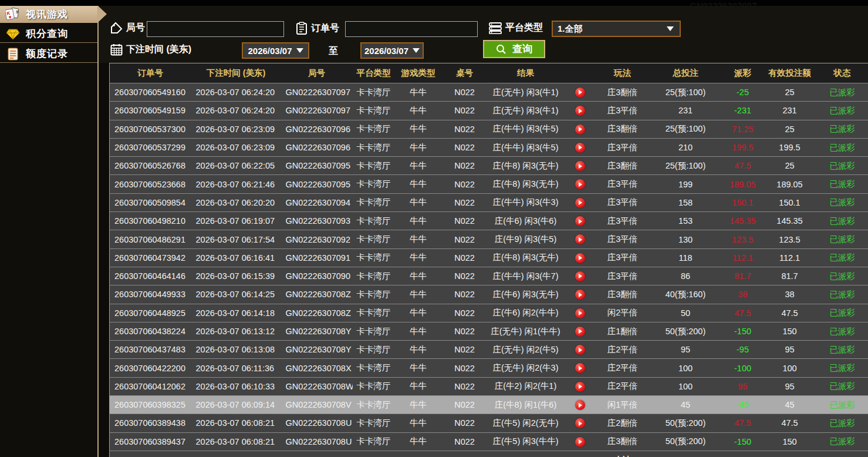 The width and height of the screenshot is (868, 457). Describe the element at coordinates (489, 147) in the screenshot. I see `table-row: 2603070605372992026-03-07 06:23:09GN0222…` at that location.